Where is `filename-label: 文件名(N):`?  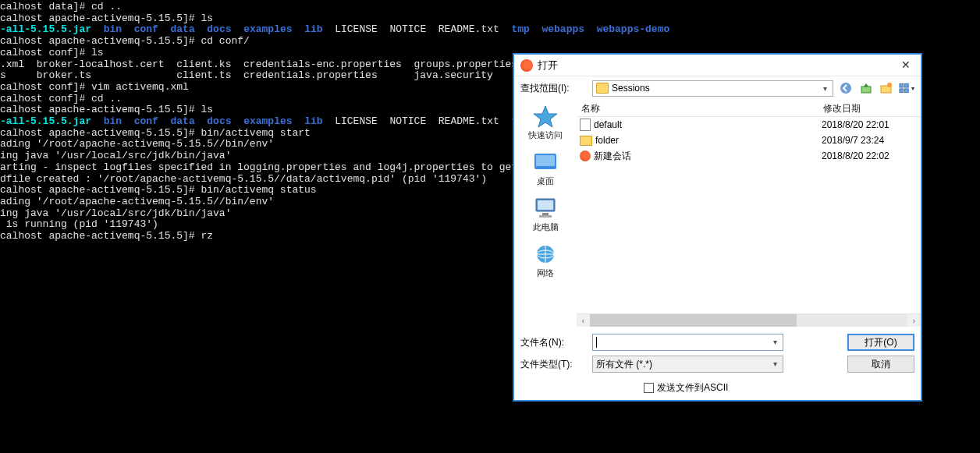
filename-label: 文件名(N): is located at coordinates (553, 343).